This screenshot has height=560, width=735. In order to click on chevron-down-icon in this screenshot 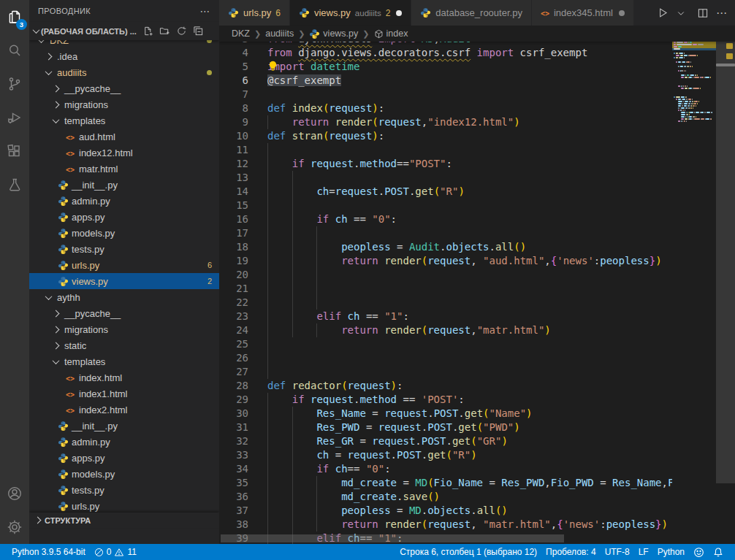, I will do `click(681, 13)`.